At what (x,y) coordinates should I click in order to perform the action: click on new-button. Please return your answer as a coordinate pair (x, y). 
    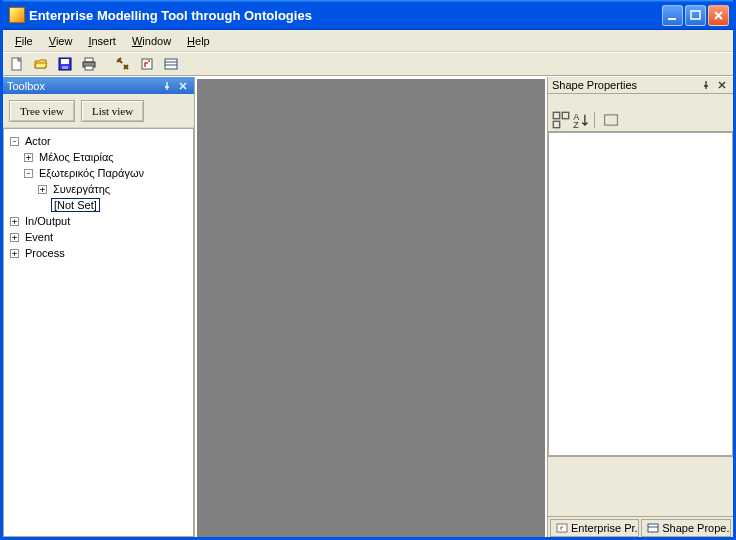
    Looking at the image, I should click on (17, 64).